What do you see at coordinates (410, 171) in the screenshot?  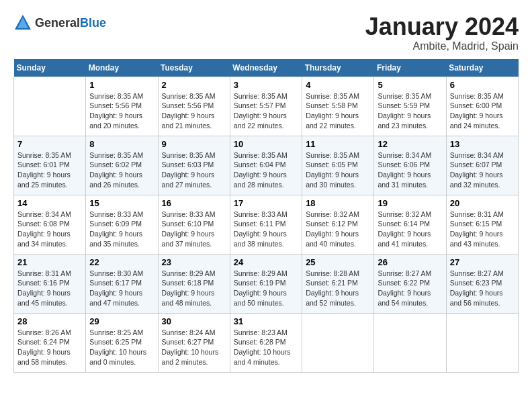 I see `day-info: Sunrise: 8:34 AMSunset: 6:06 PMDaylight:…` at bounding box center [410, 171].